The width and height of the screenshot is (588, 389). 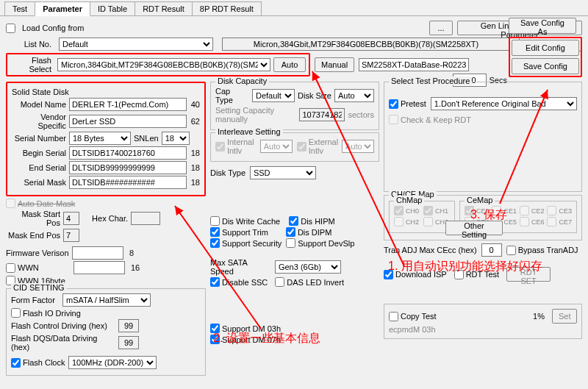 What do you see at coordinates (16, 363) in the screenshot?
I see `flash-clock-checkbox` at bounding box center [16, 363].